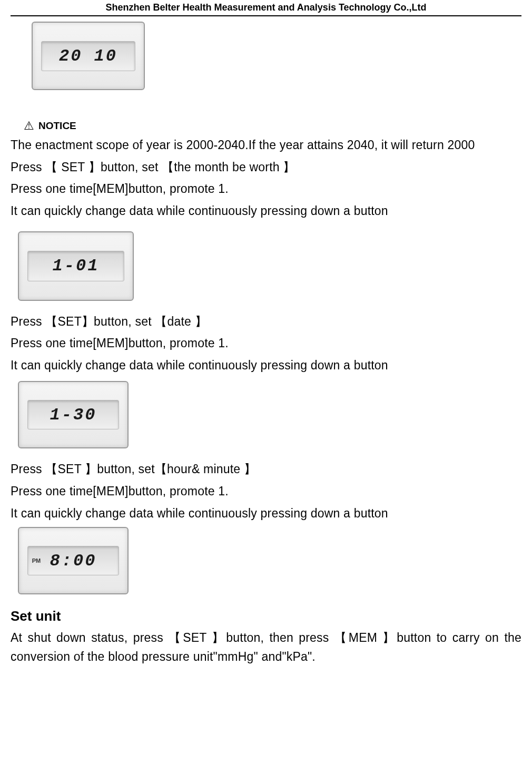 This screenshot has width=532, height=763. What do you see at coordinates (266, 168) in the screenshot?
I see `paragraph-set-month: Press 【 SET 】button, set 【the month be w…` at bounding box center [266, 168].